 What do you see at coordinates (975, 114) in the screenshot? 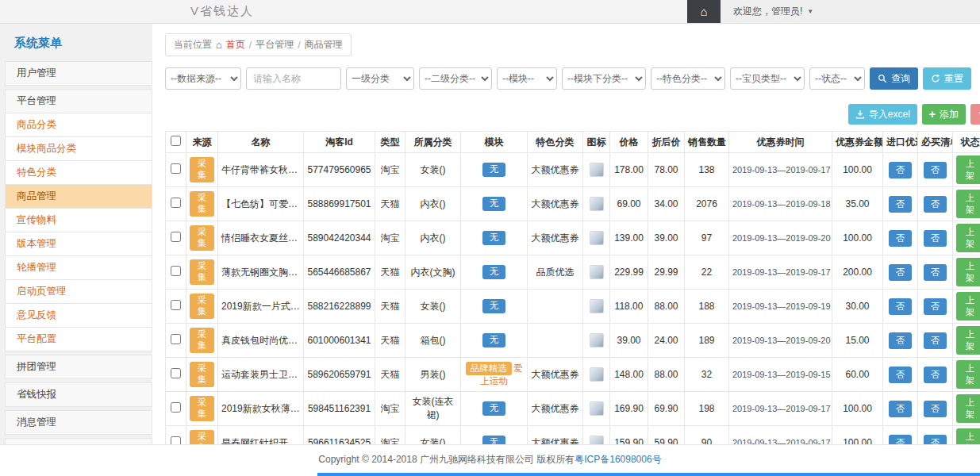
I see `batch-delete-button: 批量删除` at bounding box center [975, 114].